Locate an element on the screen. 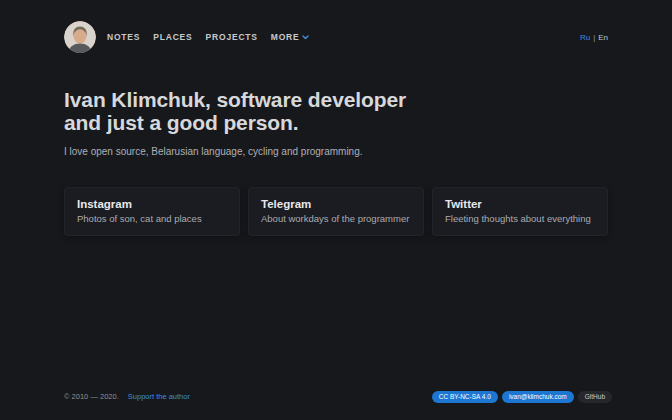 Image resolution: width=672 pixels, height=420 pixels. nav-item-more: MORE is located at coordinates (290, 37).